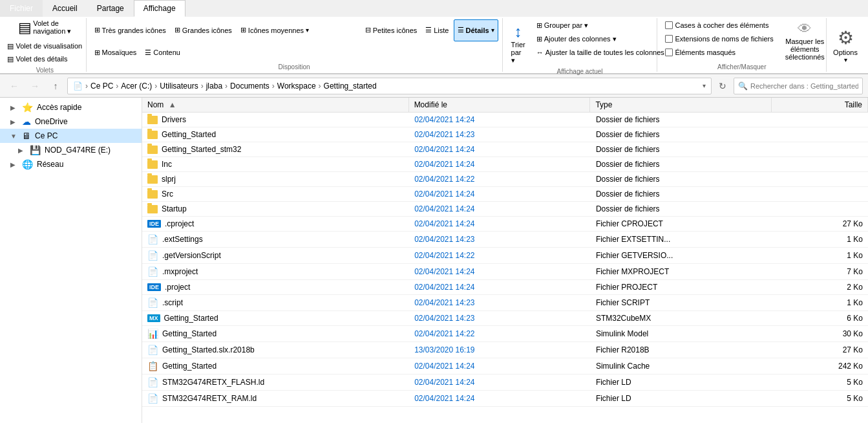  What do you see at coordinates (243, 30) in the screenshot?
I see `icones-moy-icon: ⊞` at bounding box center [243, 30].